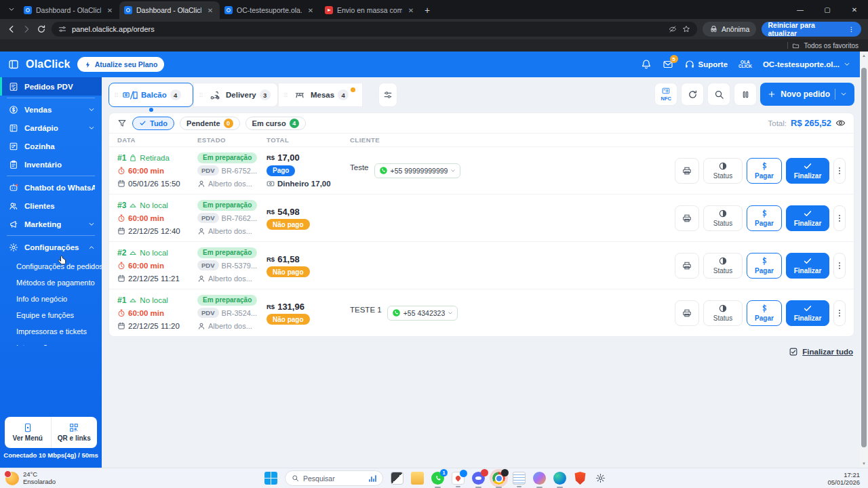 Image resolution: width=868 pixels, height=488 pixels. Describe the element at coordinates (12, 9) in the screenshot. I see `tab-search-chevron-icon` at that location.